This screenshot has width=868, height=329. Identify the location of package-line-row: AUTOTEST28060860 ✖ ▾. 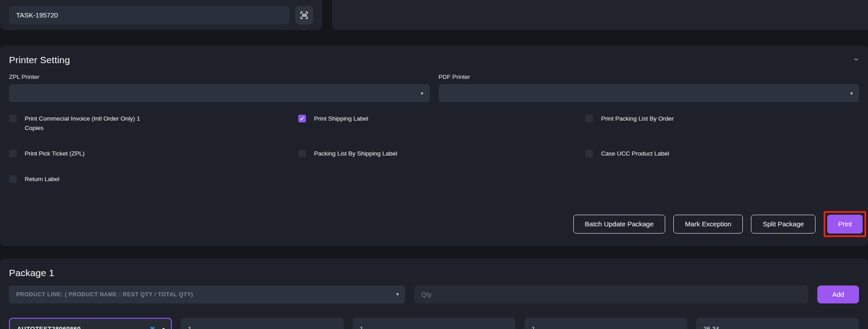
(434, 324).